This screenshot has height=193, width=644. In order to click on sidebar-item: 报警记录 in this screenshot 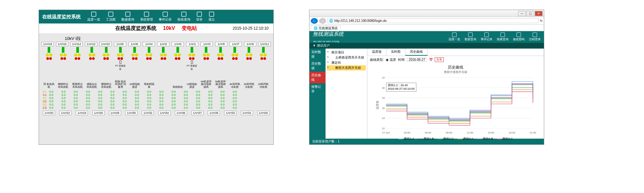, I will do `click(317, 89)`.